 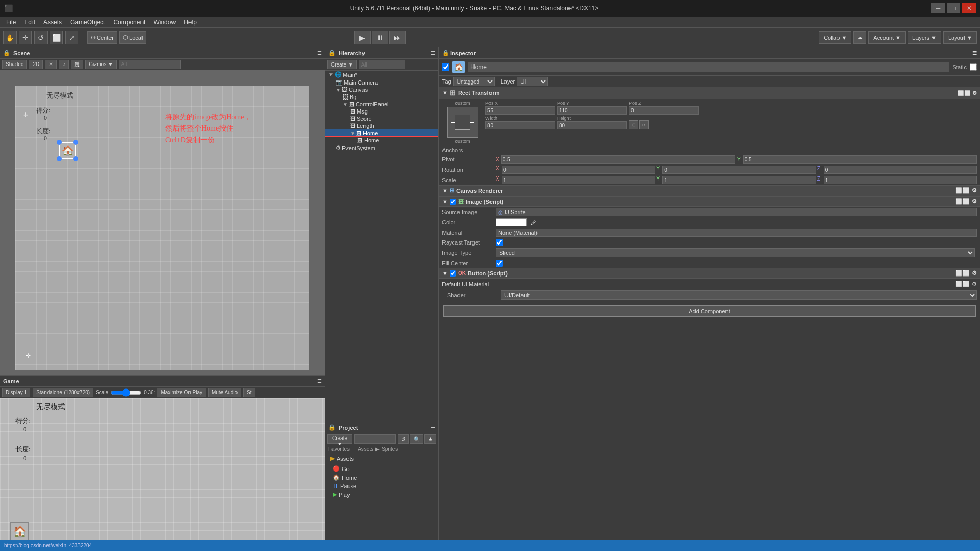 What do you see at coordinates (619, 159) in the screenshot?
I see `pivot-x-input` at bounding box center [619, 159].